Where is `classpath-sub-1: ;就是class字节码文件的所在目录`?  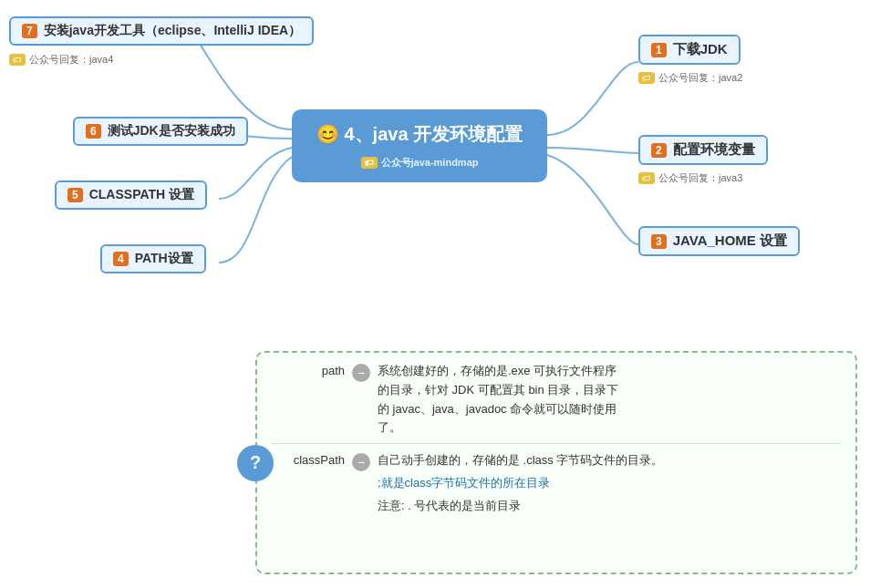
classpath-sub-1: ;就是class字节码文件的所在目录 is located at coordinates (609, 483).